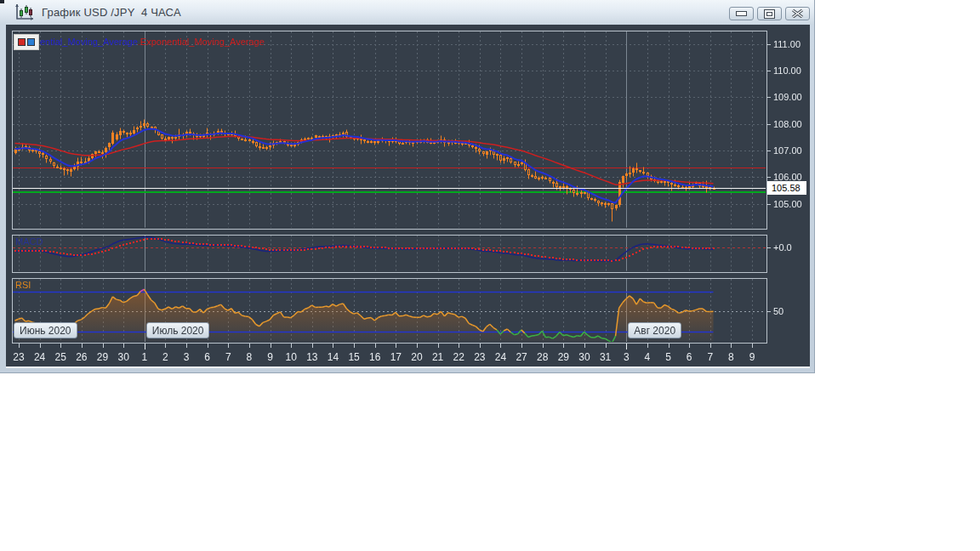 This screenshot has width=980, height=551. I want to click on legend-swatch-blue, so click(31, 43).